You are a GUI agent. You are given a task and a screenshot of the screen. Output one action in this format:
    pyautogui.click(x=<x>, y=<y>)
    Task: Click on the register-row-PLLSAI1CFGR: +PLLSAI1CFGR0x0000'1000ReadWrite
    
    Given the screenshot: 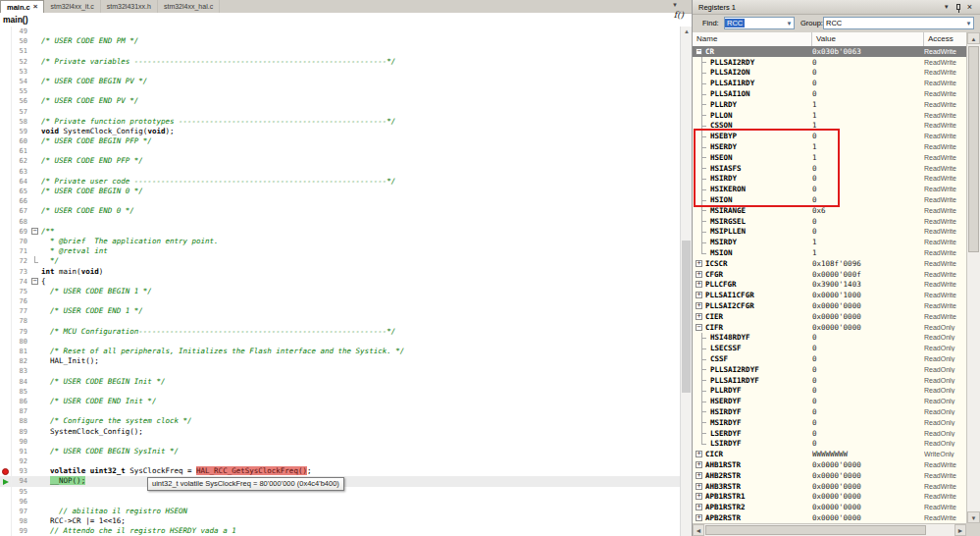 What is the action you would take?
    pyautogui.click(x=830, y=295)
    